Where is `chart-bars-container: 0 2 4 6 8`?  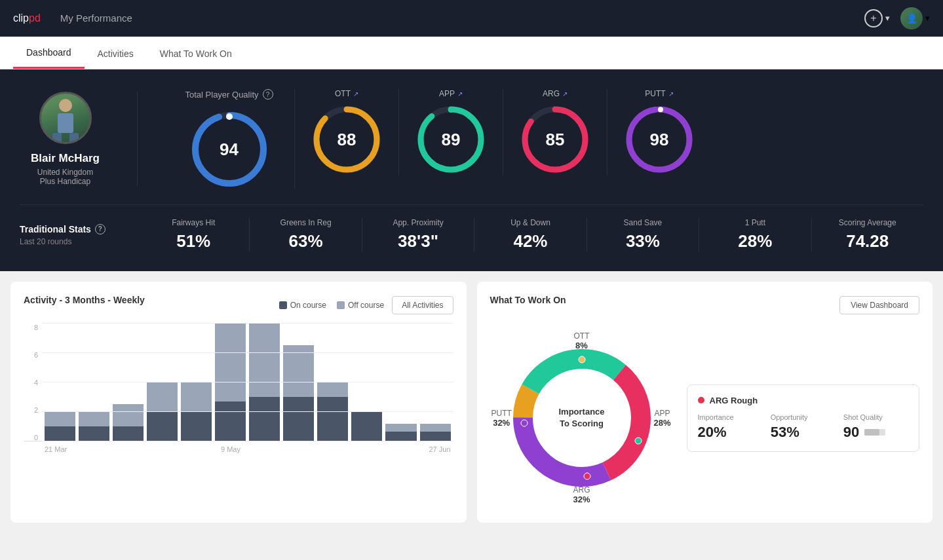
chart-bars-container: 0 2 4 6 8 is located at coordinates (239, 383).